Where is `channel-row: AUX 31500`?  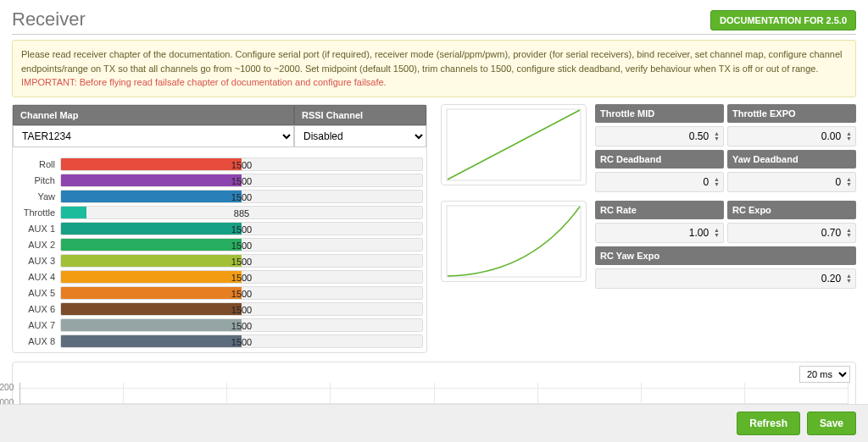 channel-row: AUX 31500 is located at coordinates (220, 261).